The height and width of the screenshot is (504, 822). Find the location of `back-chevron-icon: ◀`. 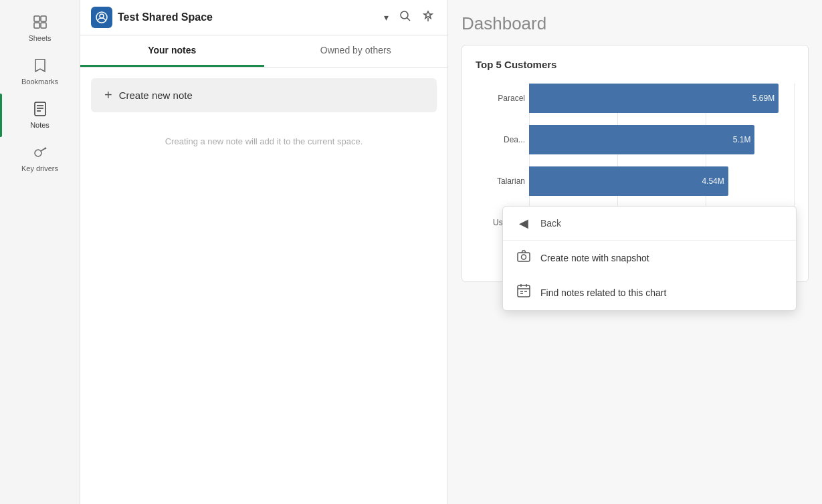

back-chevron-icon: ◀ is located at coordinates (524, 223).